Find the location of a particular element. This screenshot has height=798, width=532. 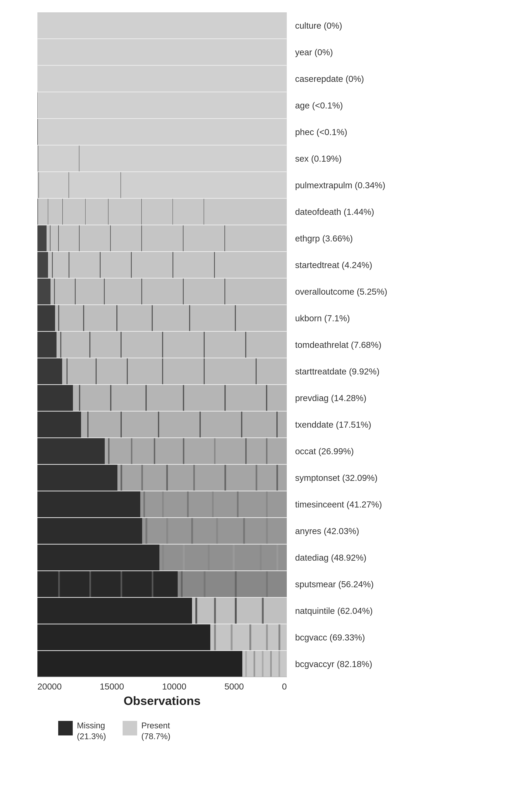

x-axis-area: 20000 15000 10000 5000 0 Observations is located at coordinates (162, 695).